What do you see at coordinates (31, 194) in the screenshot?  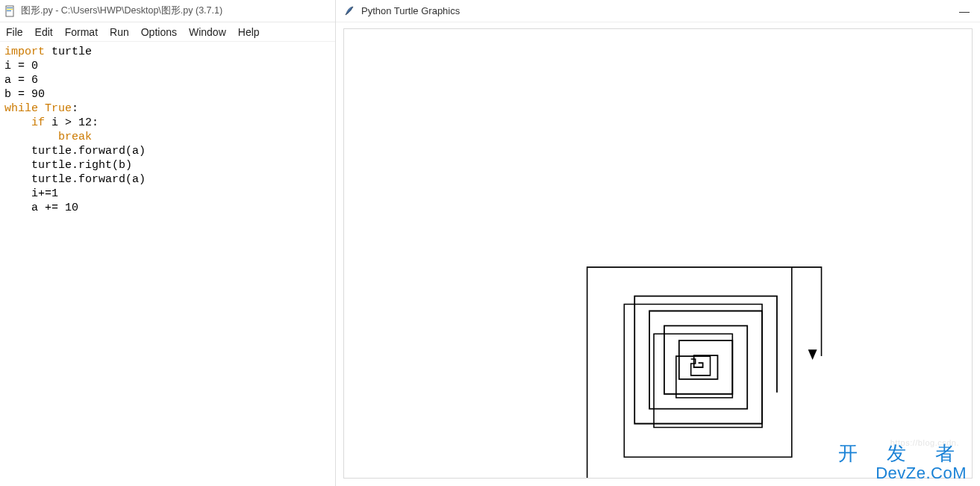 I see `code-text: i+=1` at bounding box center [31, 194].